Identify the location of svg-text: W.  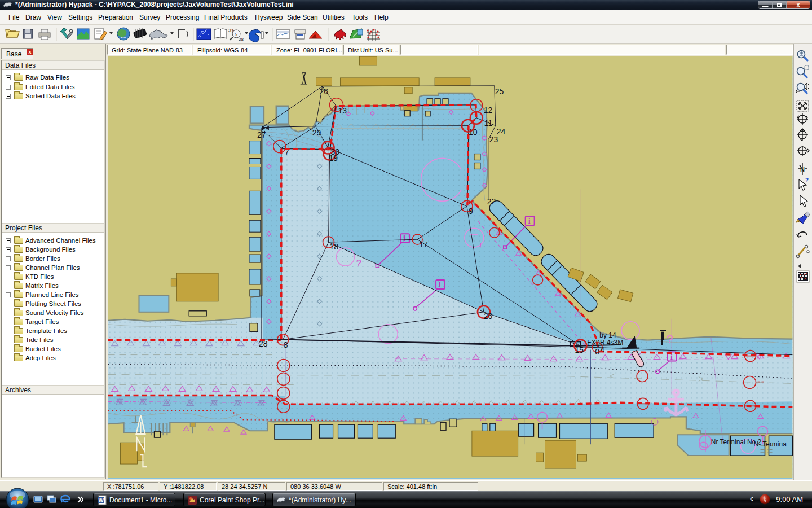
(102, 500).